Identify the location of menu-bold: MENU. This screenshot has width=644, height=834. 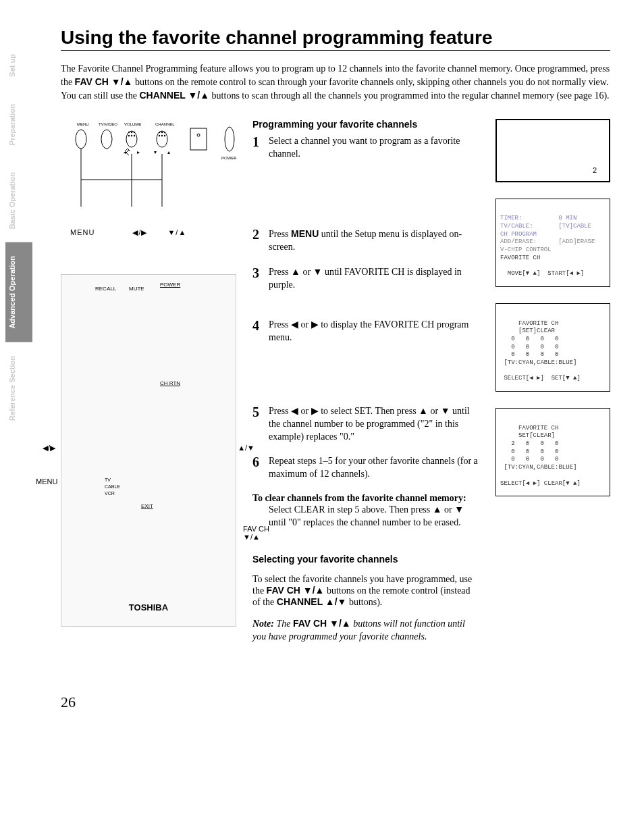
(305, 234).